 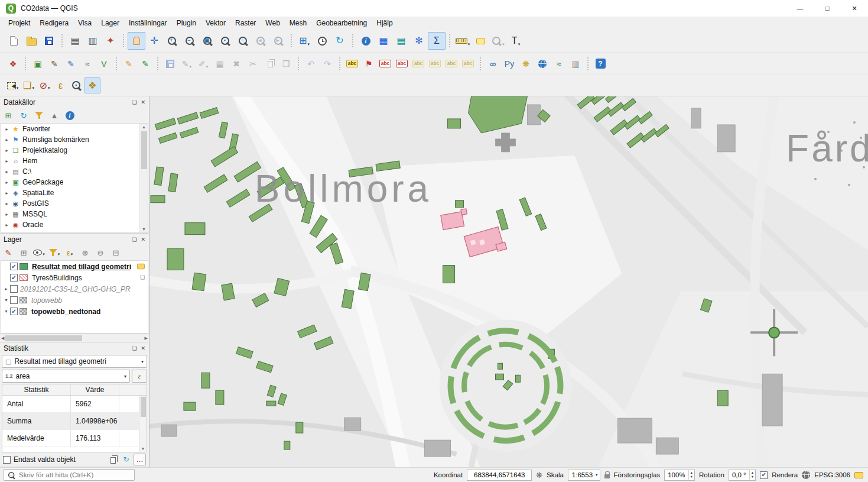 What do you see at coordinates (142, 278) in the screenshot?
I see `layer-indicator-icon: ❏` at bounding box center [142, 278].